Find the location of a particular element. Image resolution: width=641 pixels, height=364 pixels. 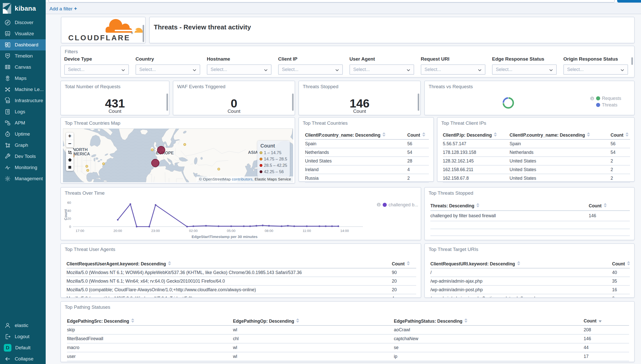

column-header: Threats: Descending is located at coordinates (510, 206).